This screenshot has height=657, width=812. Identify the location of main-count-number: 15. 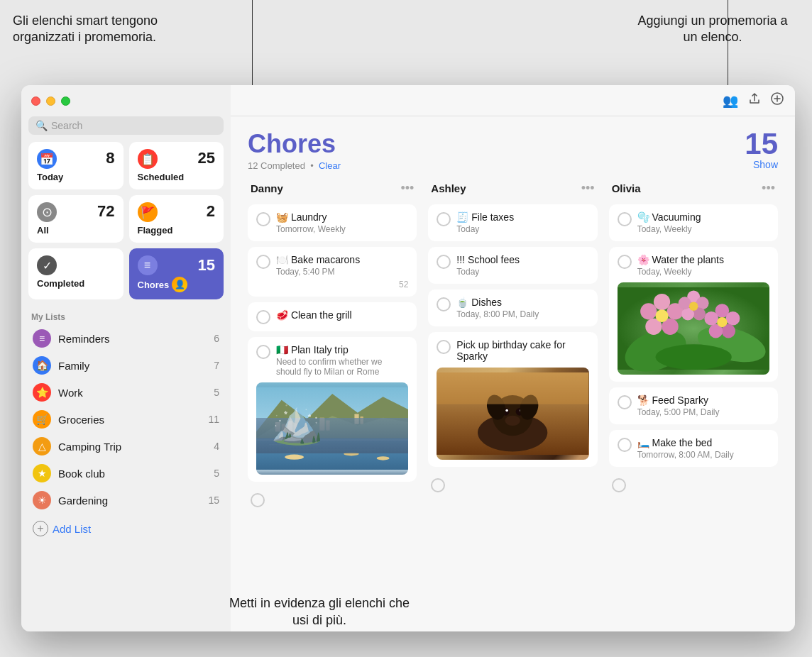
(761, 144).